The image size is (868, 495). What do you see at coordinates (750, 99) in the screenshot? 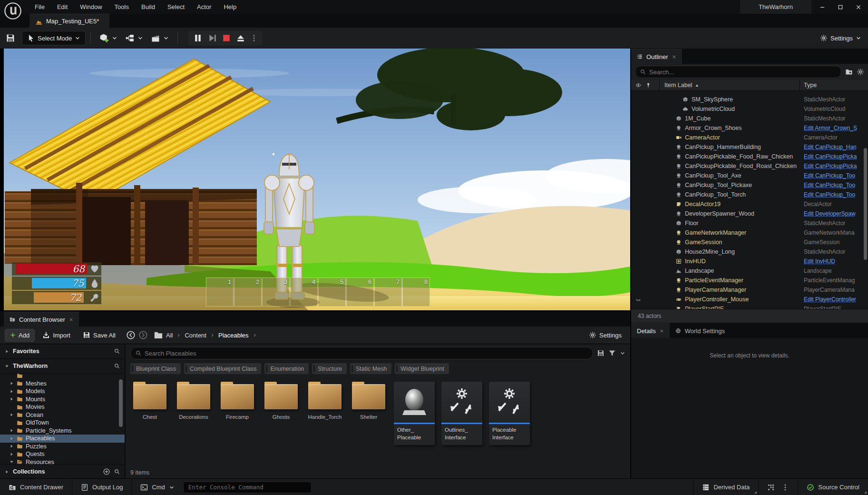
I see `outliner-row-sm-skysphere: SM_SkySphereStaticMeshActor` at bounding box center [750, 99].